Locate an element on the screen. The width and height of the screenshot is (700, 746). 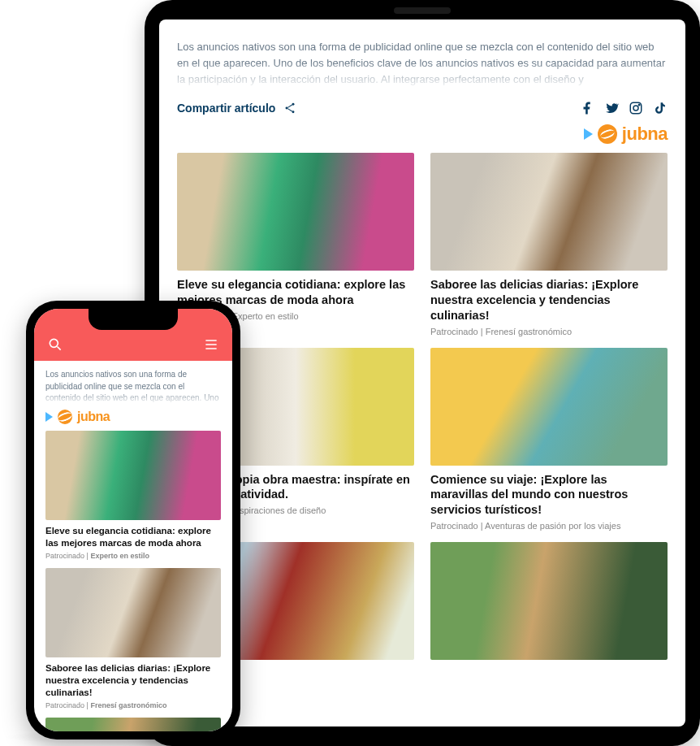
phone-body: Los anuncios nativos son una forma de pu… is located at coordinates (133, 546).